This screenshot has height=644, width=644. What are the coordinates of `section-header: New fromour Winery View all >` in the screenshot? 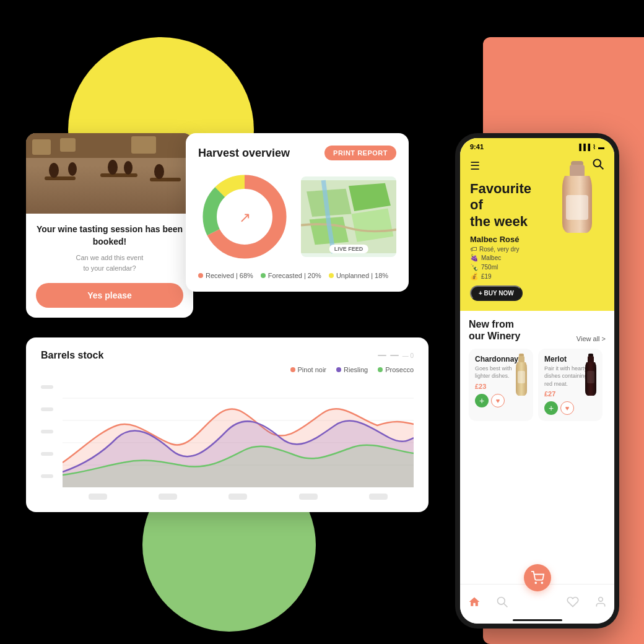 It's located at (537, 330).